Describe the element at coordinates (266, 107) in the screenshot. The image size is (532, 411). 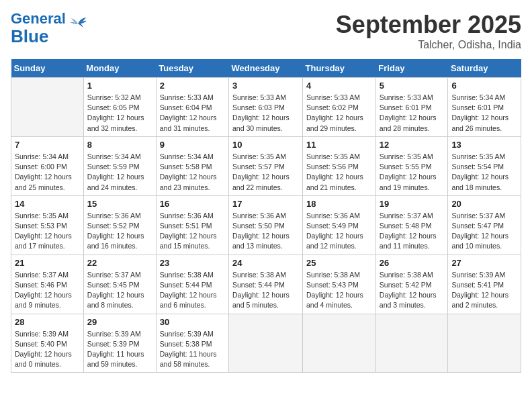
I see `calendar-day: 3Sunrise: 5:33 AM Sunset: 6:03 PM Daylig…` at that location.